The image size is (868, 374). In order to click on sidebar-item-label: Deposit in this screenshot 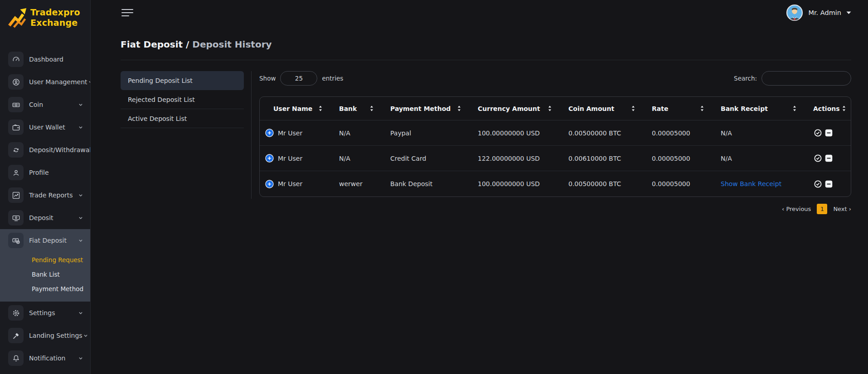, I will do `click(41, 218)`.